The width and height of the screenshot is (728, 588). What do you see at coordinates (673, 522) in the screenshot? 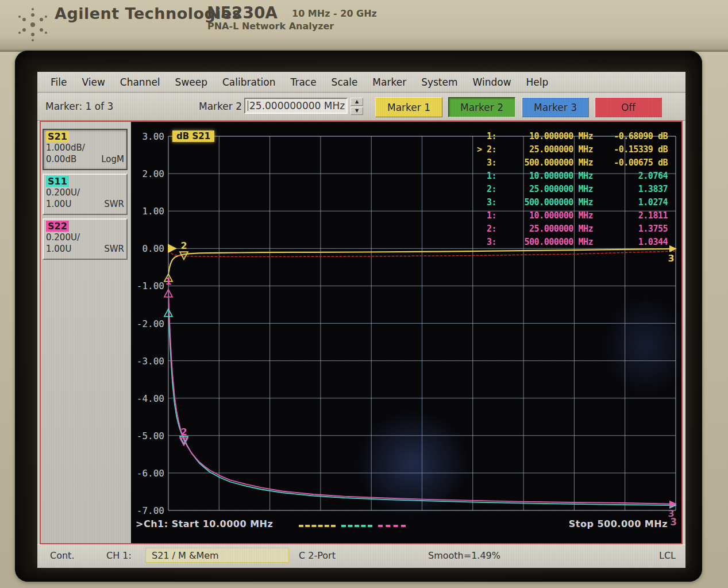
I see `marker3-corner-label: 3` at bounding box center [673, 522].